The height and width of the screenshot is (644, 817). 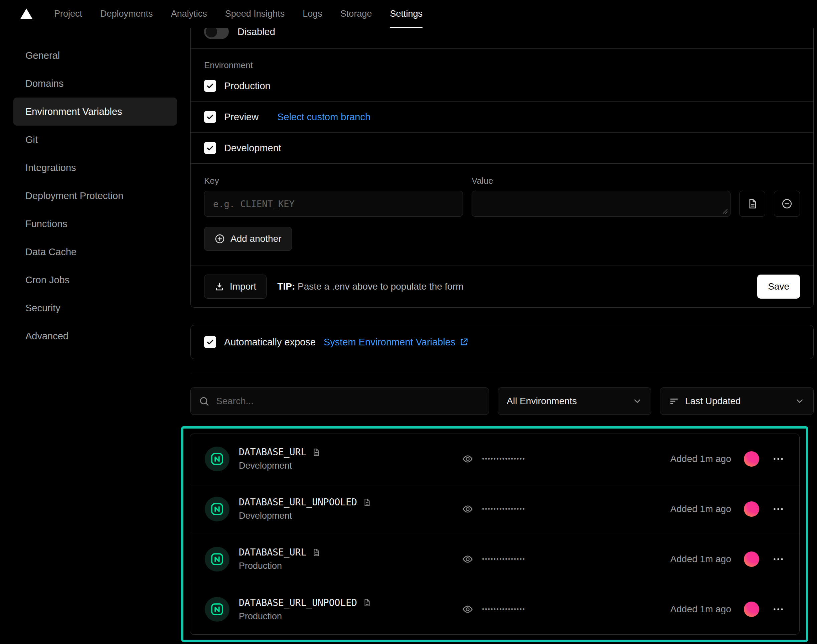 What do you see at coordinates (26, 14) in the screenshot?
I see `vercel-logo-icon` at bounding box center [26, 14].